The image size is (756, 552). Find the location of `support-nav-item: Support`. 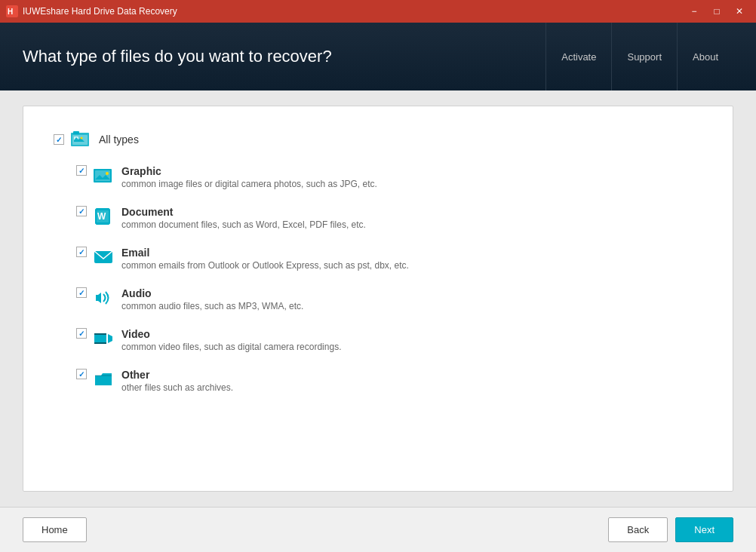

support-nav-item: Support is located at coordinates (644, 57).